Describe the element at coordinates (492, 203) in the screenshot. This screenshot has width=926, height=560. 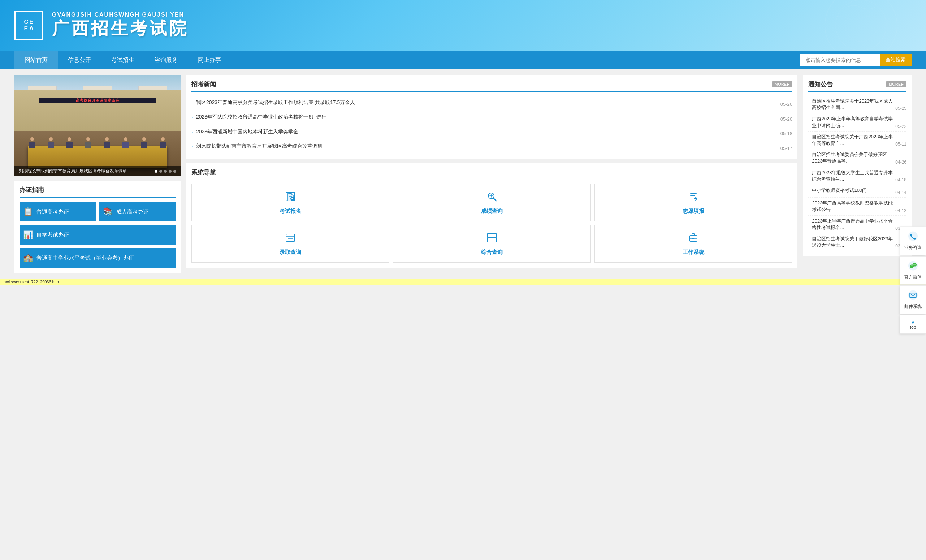
I see `sys-nav-score: 成绩查询` at that location.